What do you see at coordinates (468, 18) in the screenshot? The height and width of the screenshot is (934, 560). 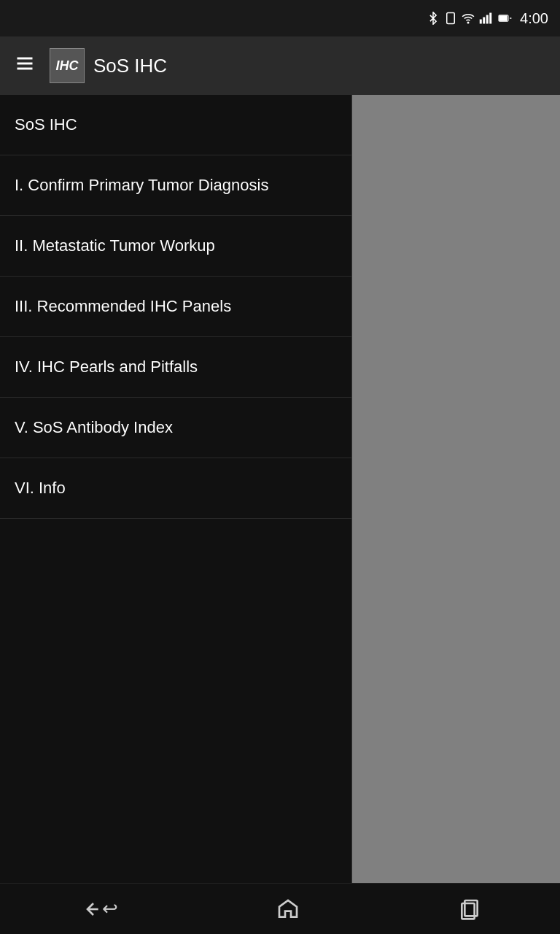 I see `wifi-icon` at bounding box center [468, 18].